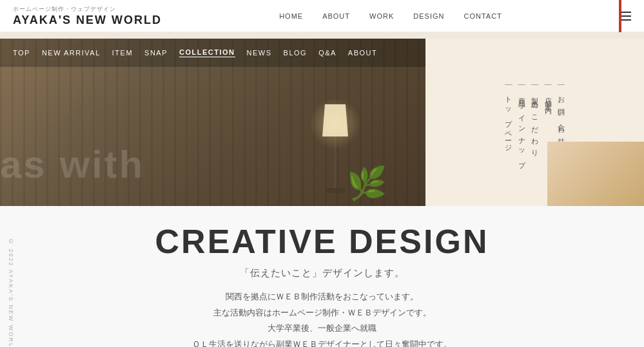  What do you see at coordinates (548, 98) in the screenshot?
I see `vertical-item-3-2: 案` at bounding box center [548, 98].